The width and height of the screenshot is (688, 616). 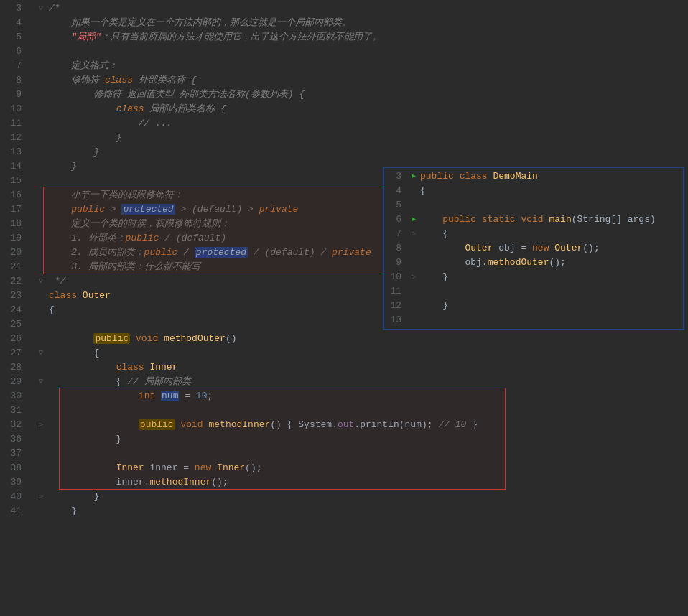 I want to click on popup-arrow-3: ▶, so click(x=414, y=177).